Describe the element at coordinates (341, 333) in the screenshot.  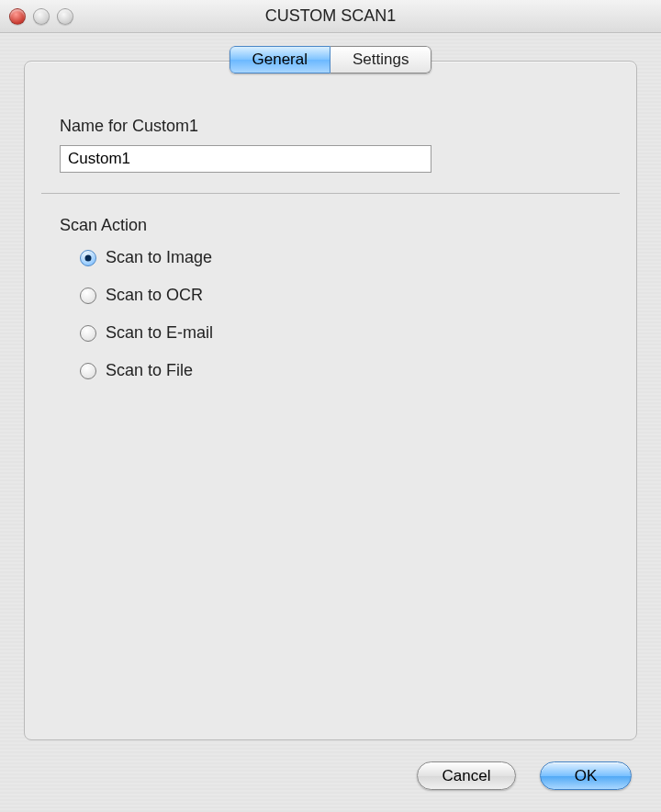
I see `radio-scan-to-email: Scan to E-mail` at that location.